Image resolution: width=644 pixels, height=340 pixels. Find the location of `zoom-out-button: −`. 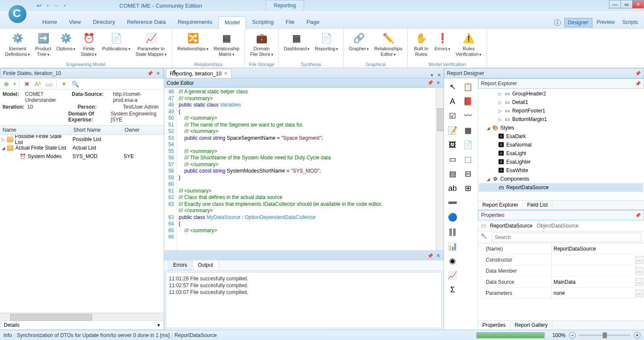

zoom-out-button: − is located at coordinates (572, 335).